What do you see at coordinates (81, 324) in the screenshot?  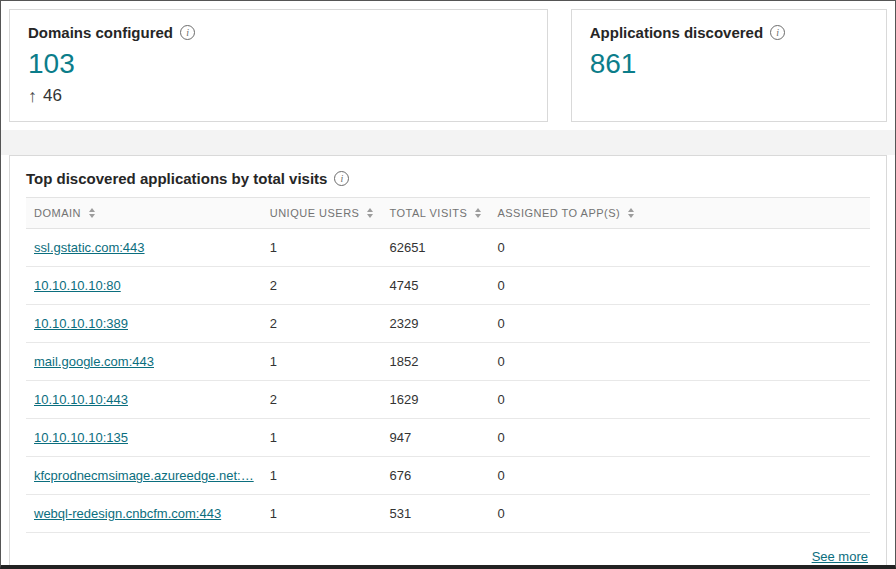 I see `domain-link: 10.10.10.10:389` at bounding box center [81, 324].